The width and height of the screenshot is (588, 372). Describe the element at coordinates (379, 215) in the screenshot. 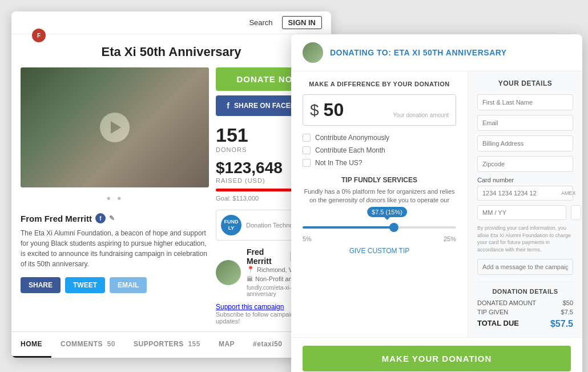

I see `tip-section: TIP FUNDLY SERVICES Fundly has a 0% plat…` at that location.